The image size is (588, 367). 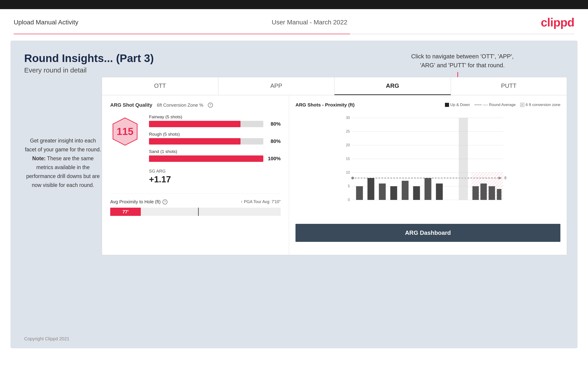 What do you see at coordinates (196, 175) in the screenshot?
I see `left-panel: ARG Shot Quality 6ft Conversion Zone % ?…` at bounding box center [196, 175].